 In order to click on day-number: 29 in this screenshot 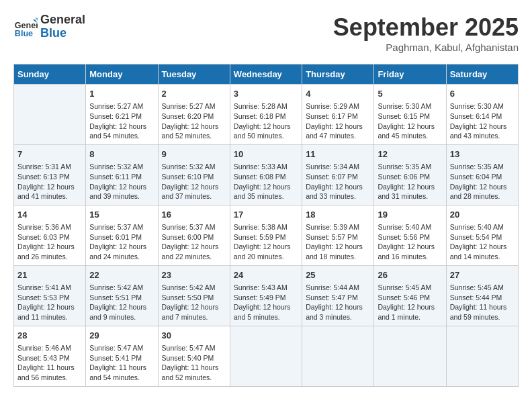, I will do `click(122, 336)`.